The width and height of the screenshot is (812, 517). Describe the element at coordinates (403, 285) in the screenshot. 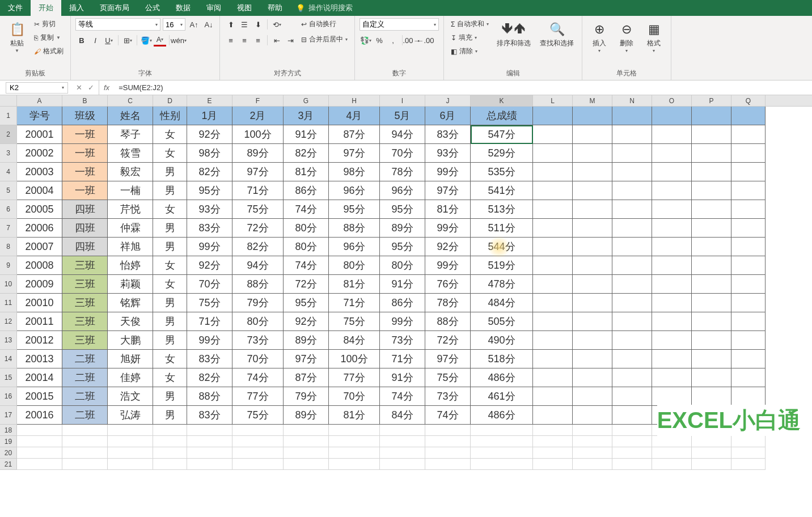

I see `cell-I10: 91分` at that location.